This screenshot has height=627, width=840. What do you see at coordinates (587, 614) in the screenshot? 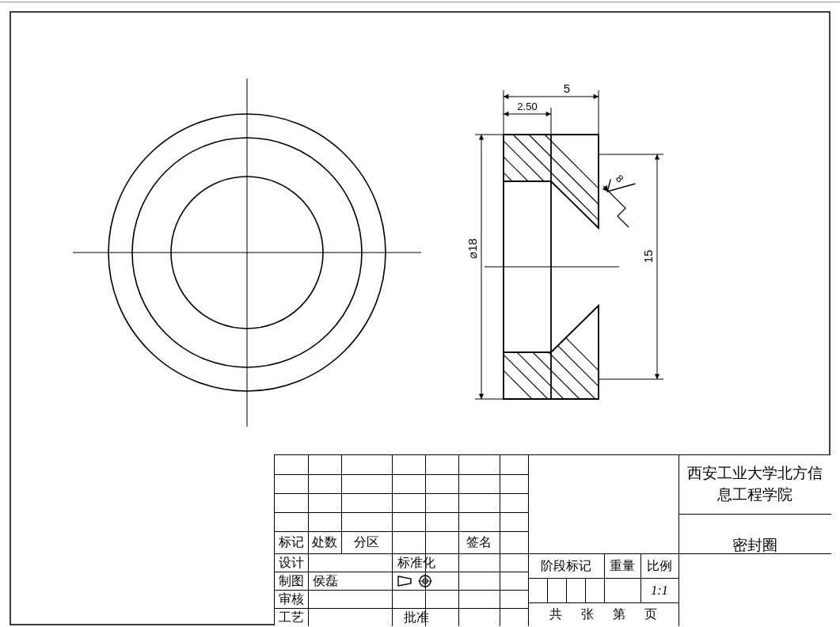
I see `sheets-total-unit: 张` at bounding box center [587, 614].